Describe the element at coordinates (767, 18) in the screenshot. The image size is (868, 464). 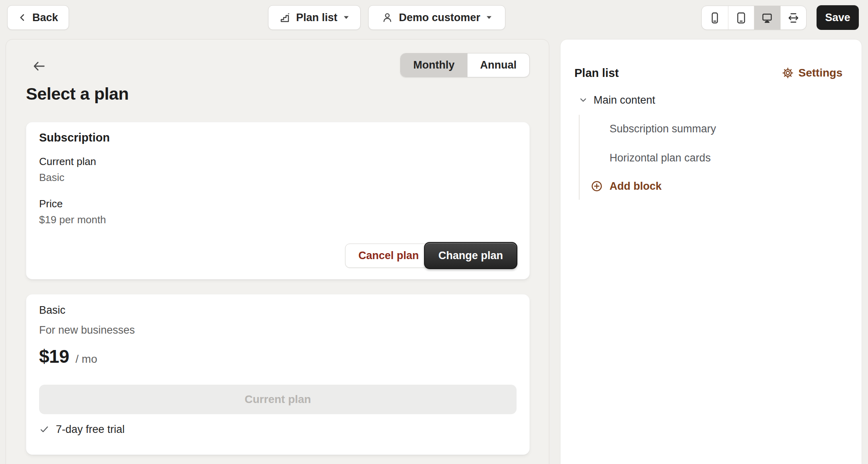
I see `desktop-icon` at that location.